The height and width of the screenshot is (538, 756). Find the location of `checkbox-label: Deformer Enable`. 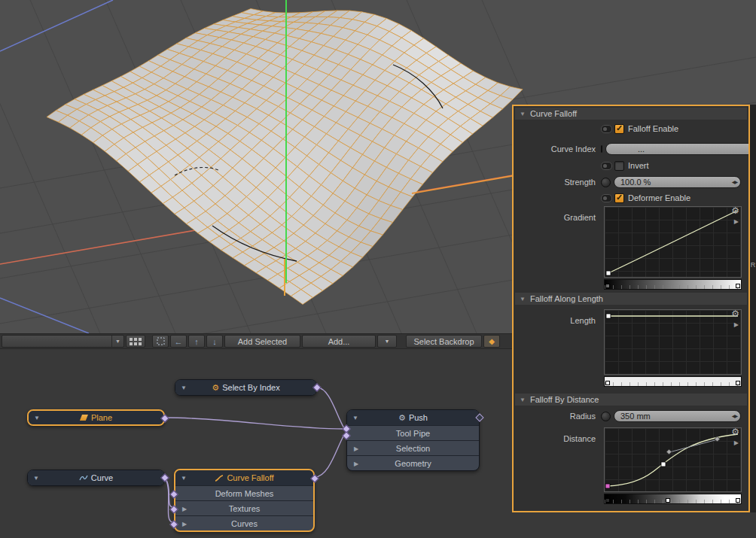

checkbox-label: Deformer Enable is located at coordinates (660, 198).